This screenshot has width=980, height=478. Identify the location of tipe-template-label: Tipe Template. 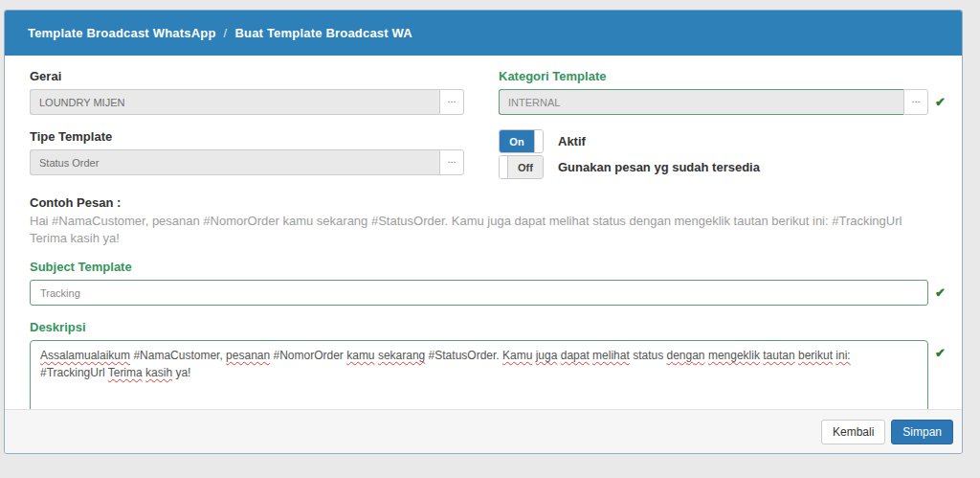
(247, 136).